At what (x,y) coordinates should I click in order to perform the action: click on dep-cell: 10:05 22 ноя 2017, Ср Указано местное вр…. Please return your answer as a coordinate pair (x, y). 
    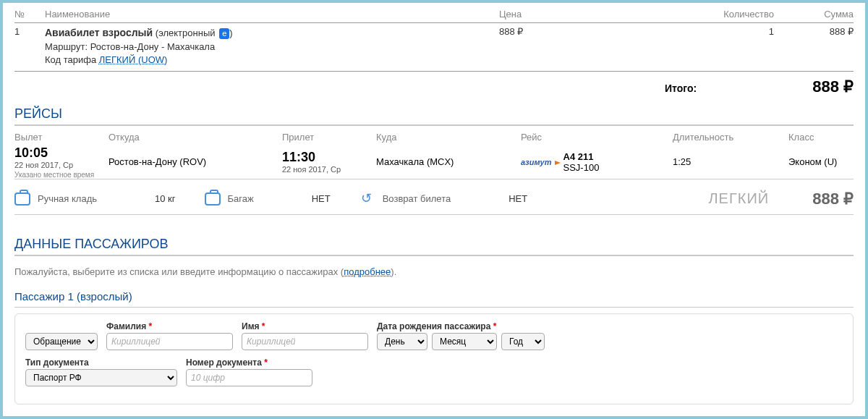
    Looking at the image, I should click on (61, 162).